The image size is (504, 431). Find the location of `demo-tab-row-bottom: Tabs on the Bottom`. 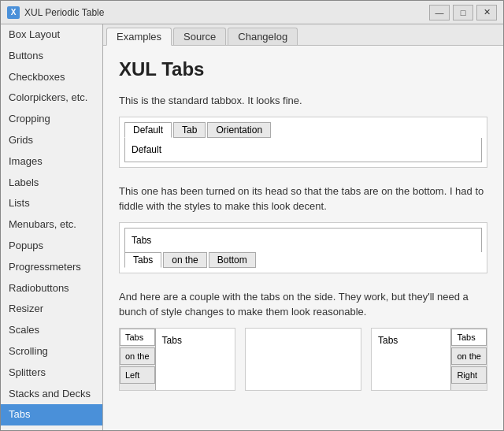

demo-tab-row-bottom: Tabs on the Bottom is located at coordinates (303, 260).